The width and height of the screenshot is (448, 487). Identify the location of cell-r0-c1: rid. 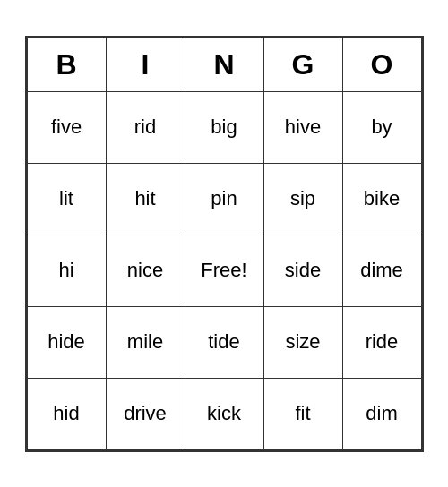
(145, 127).